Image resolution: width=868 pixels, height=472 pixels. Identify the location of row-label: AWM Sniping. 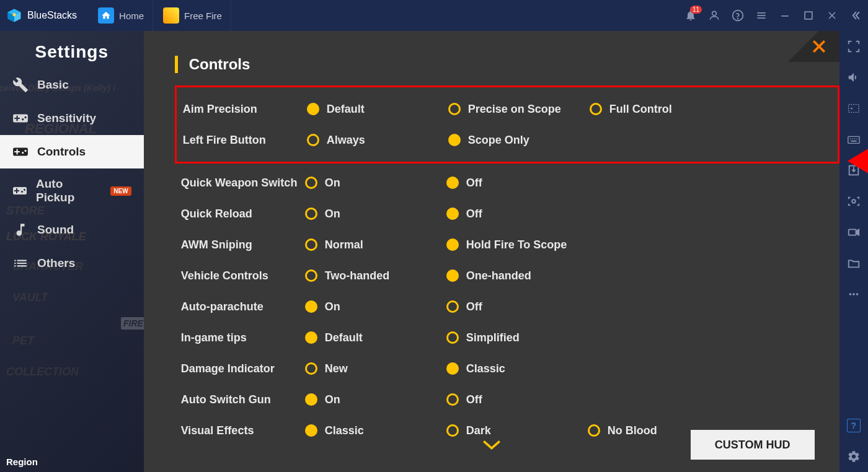
(243, 245).